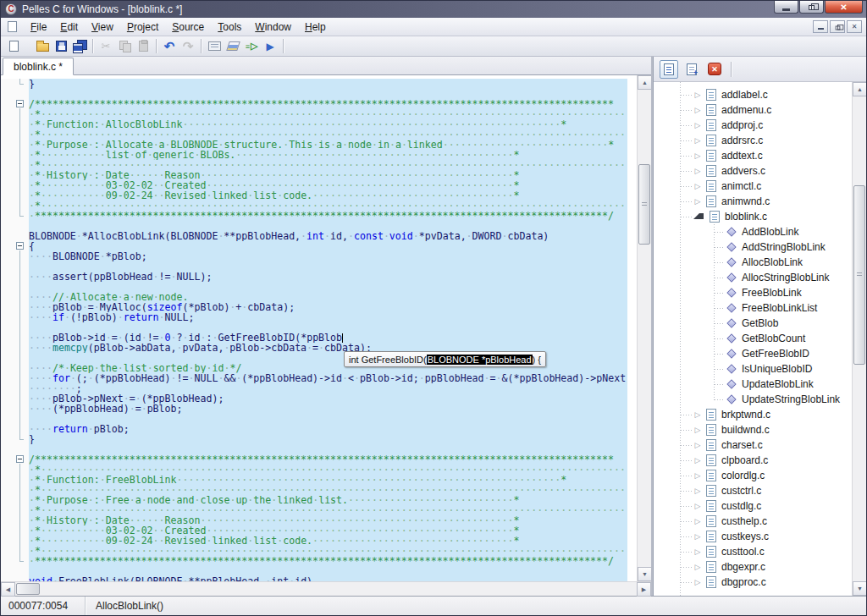  Describe the element at coordinates (273, 27) in the screenshot. I see `menu-window: Window` at that location.